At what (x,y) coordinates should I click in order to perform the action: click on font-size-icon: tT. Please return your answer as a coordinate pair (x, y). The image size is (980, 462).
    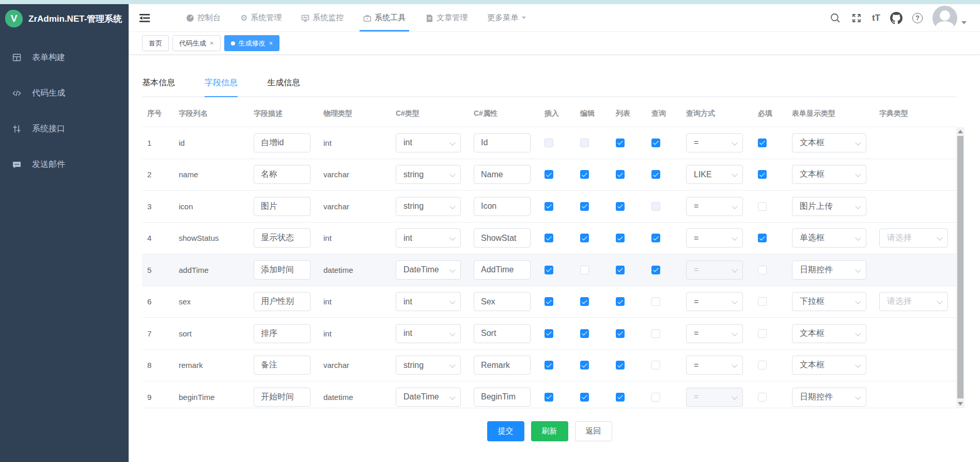
    Looking at the image, I should click on (876, 18).